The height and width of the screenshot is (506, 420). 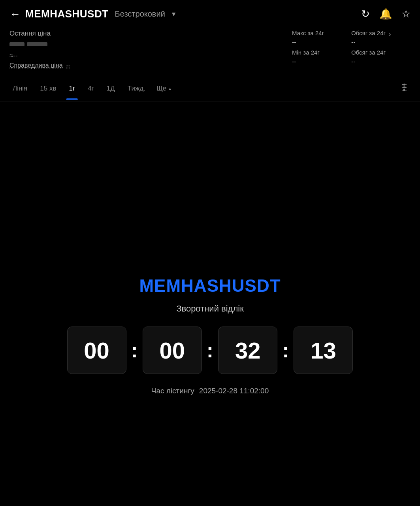 I want to click on tab-more-triangle-icon: ▲, so click(x=170, y=89).